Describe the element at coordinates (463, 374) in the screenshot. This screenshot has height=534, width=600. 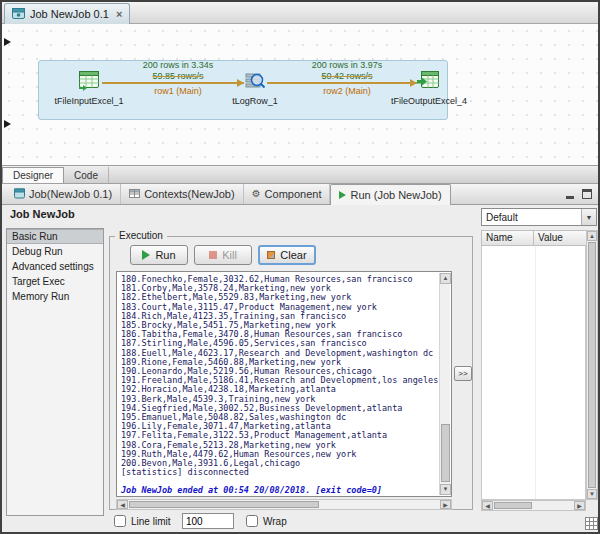
I see `expand-context-button: >>` at that location.